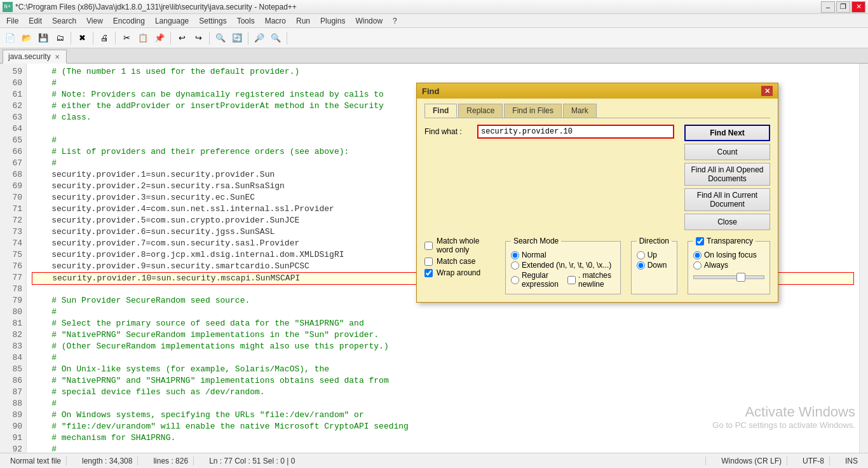  I want to click on find-tab-find: Find, so click(441, 111).